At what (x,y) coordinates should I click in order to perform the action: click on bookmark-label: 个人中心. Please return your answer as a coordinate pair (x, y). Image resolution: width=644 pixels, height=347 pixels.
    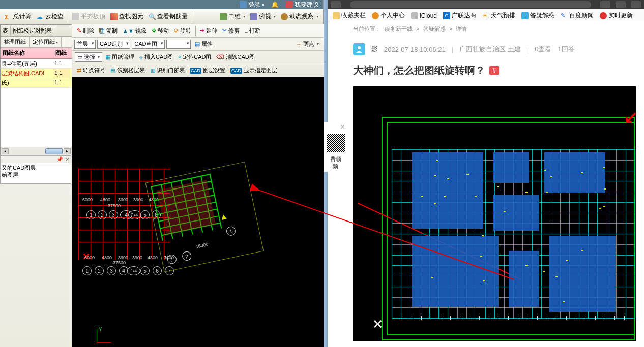
    Looking at the image, I should click on (393, 15).